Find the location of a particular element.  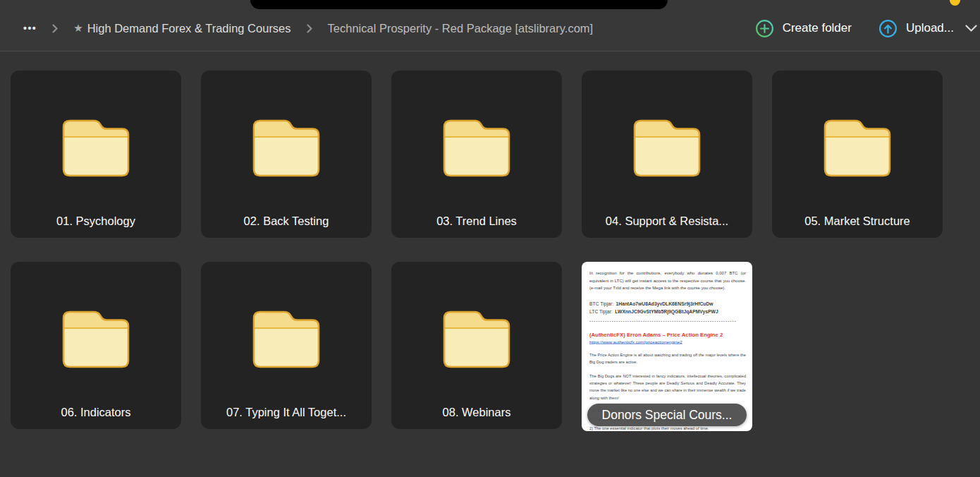

folder-label: 03. Trend Lines is located at coordinates (477, 222).